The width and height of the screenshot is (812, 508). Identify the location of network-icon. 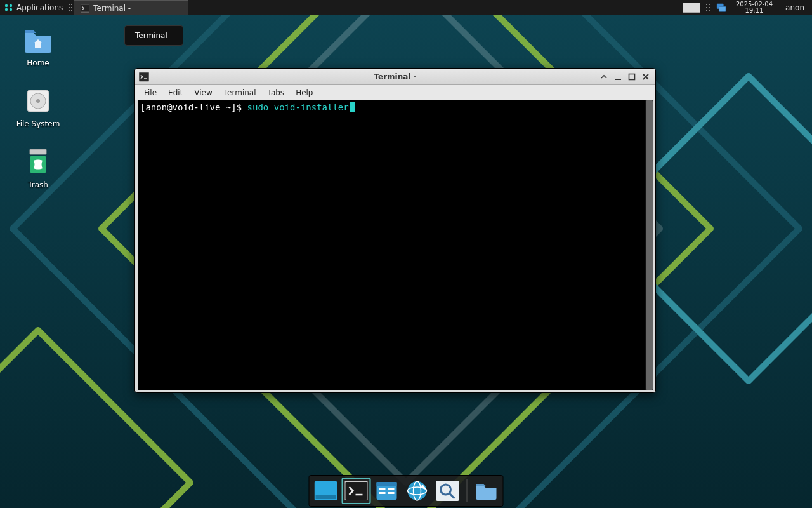
(721, 8).